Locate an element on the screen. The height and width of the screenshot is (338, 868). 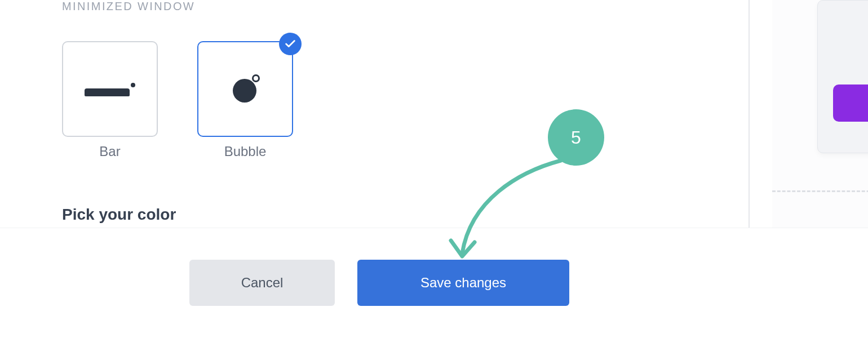
check-icon is located at coordinates (290, 44).